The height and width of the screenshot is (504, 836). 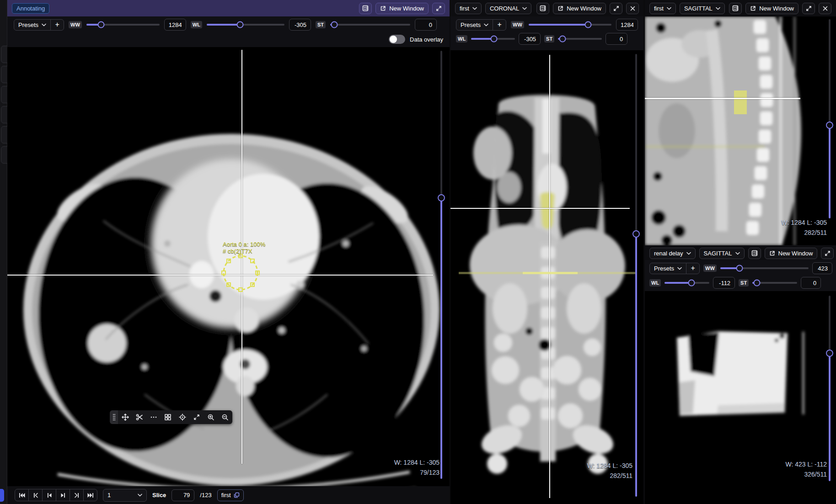 I want to click on crosshair-vertical, so click(x=550, y=276).